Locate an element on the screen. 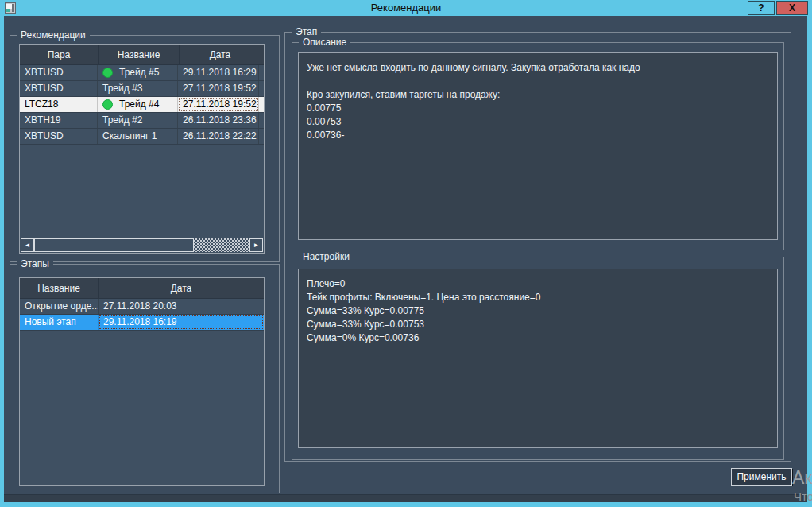  cell-name: Открытие орде... is located at coordinates (59, 307).